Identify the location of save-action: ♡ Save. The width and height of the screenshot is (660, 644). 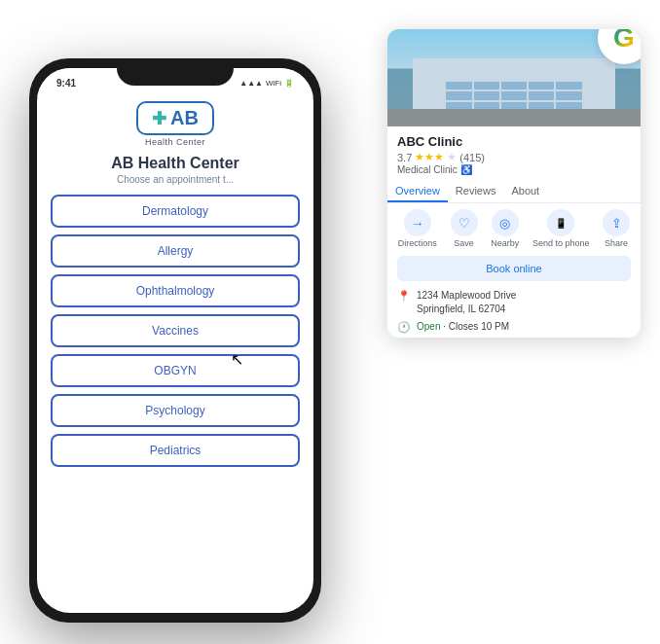
(464, 229).